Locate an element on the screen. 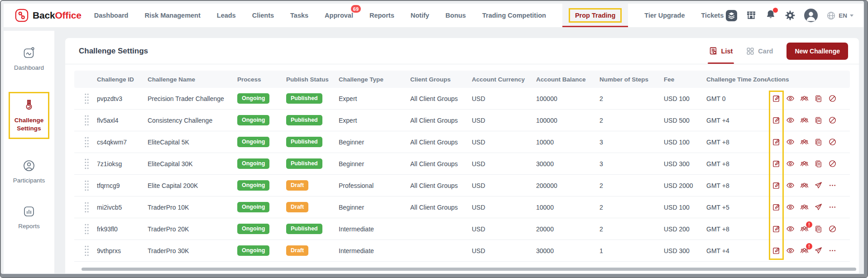 The height and width of the screenshot is (278, 868). brand-logo: BackOffice is located at coordinates (48, 15).